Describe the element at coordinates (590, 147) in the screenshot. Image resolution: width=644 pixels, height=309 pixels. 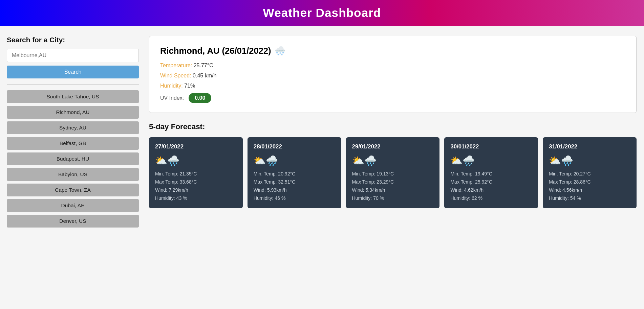
I see `forecast-date: 31/01/2022` at that location.